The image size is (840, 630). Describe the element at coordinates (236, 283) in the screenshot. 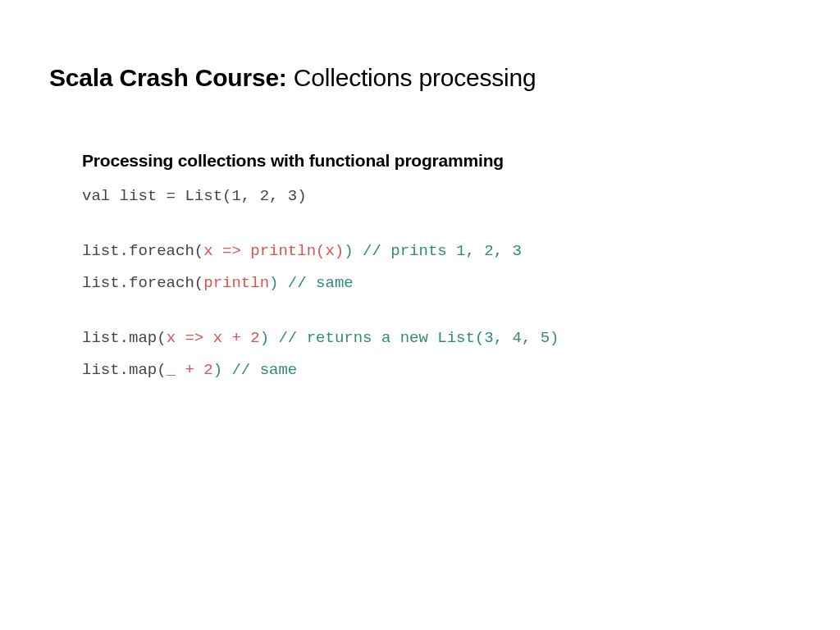

I see `code-lambda: println` at that location.